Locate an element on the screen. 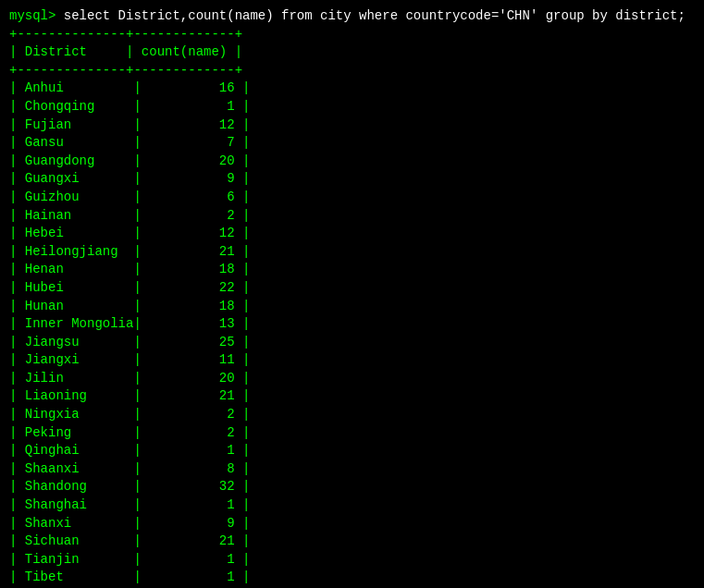 The image size is (704, 588). table-row: | Jiangxi | 11 | is located at coordinates (352, 361).